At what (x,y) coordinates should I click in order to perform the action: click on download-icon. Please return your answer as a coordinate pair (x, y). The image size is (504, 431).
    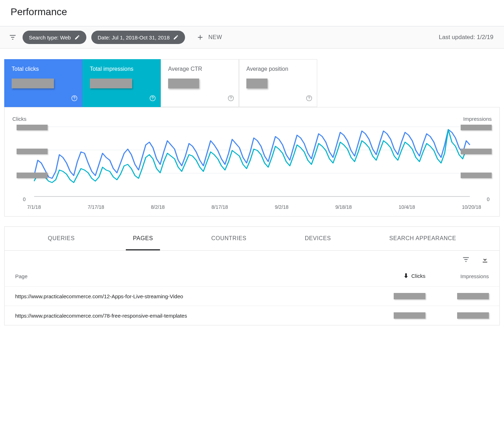
    Looking at the image, I should click on (485, 260).